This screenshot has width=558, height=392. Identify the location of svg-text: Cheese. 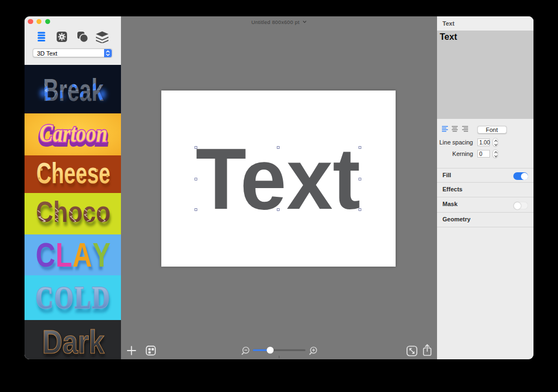
(74, 173).